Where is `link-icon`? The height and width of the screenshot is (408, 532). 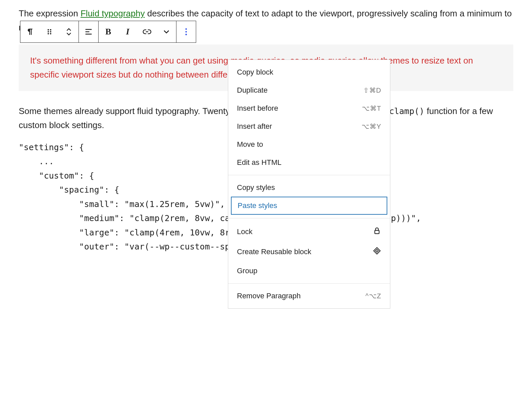 link-icon is located at coordinates (147, 32).